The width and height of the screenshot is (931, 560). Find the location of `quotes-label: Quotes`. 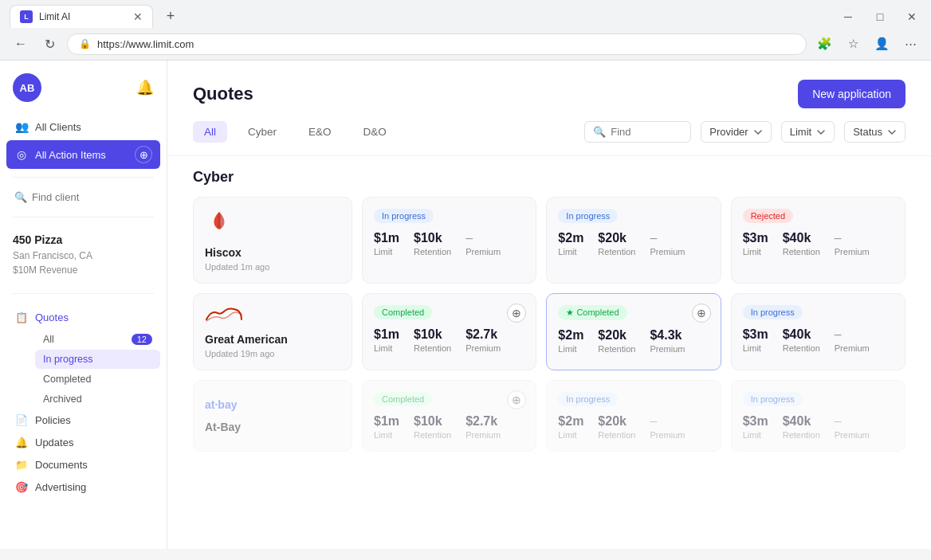

quotes-label: Quotes is located at coordinates (52, 317).